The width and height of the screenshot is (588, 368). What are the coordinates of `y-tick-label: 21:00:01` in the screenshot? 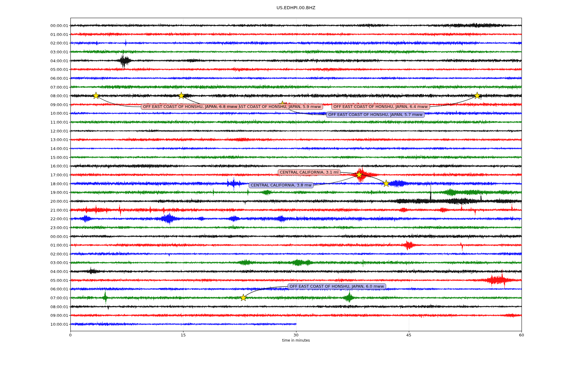 It's located at (59, 210).